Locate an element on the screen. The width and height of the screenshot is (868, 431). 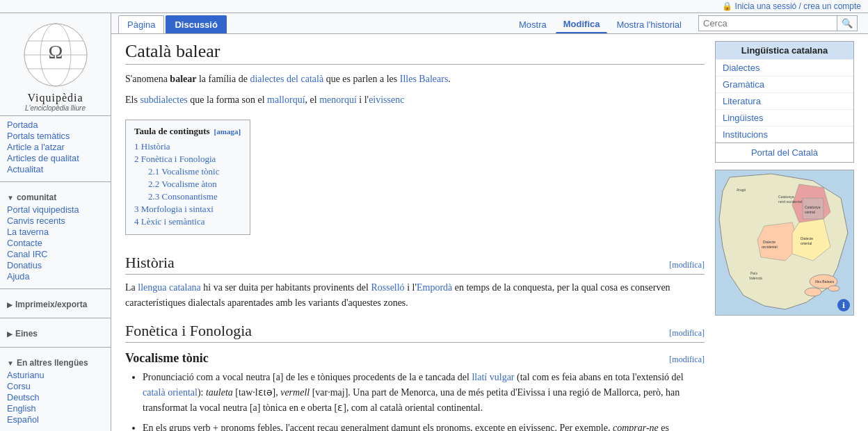
historia-text: La llengua catalana hi va ser duita per … is located at coordinates (415, 296).